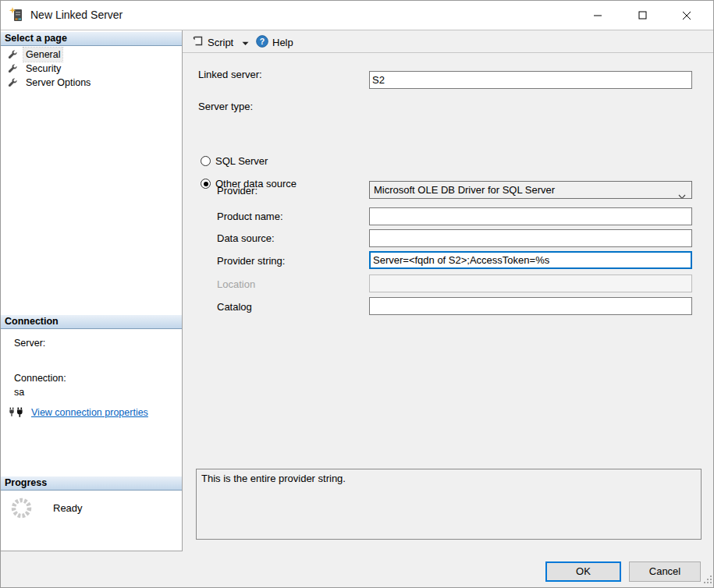 Image resolution: width=714 pixels, height=588 pixels. What do you see at coordinates (44, 69) in the screenshot?
I see `sidebar-item-label: Security` at bounding box center [44, 69].